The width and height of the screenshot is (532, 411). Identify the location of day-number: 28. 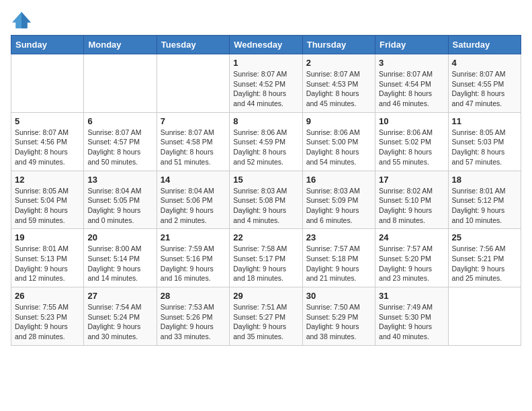
(193, 295).